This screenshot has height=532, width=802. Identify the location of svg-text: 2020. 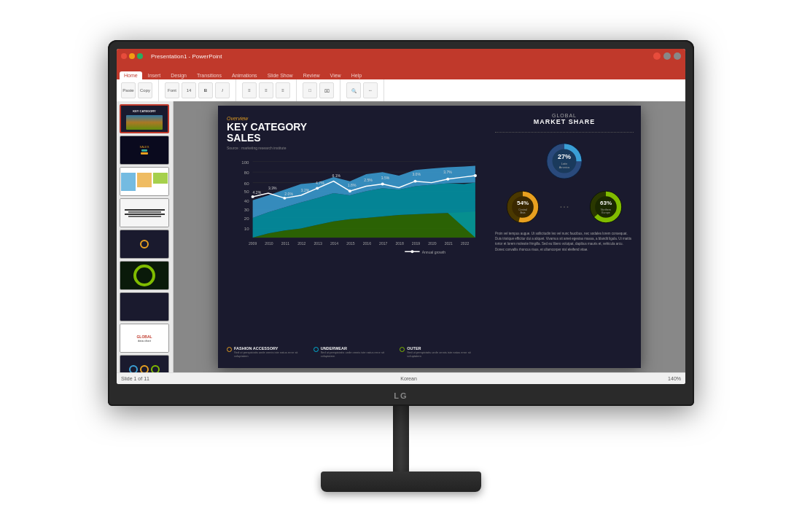
(432, 243).